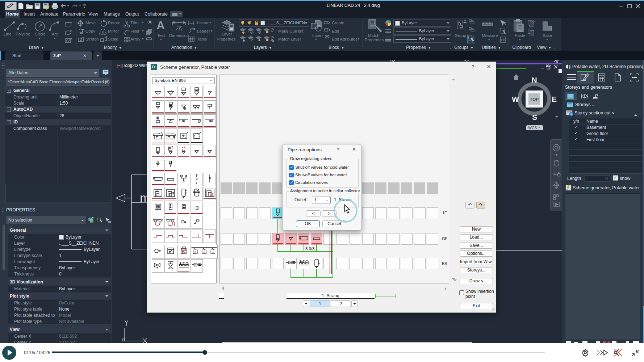 The width and height of the screenshot is (644, 362). I want to click on svg-text: W, so click(515, 99).